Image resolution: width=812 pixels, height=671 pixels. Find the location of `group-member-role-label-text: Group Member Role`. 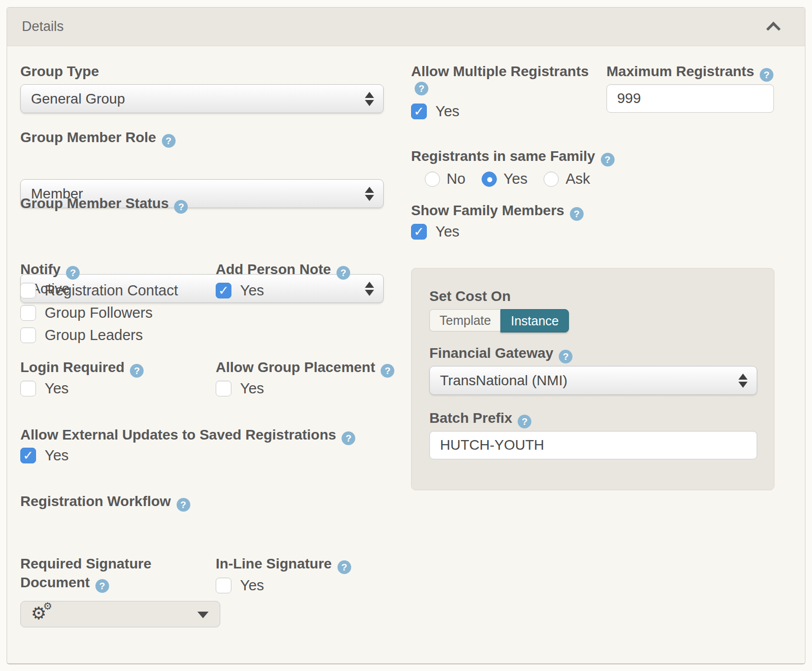

group-member-role-label-text: Group Member Role is located at coordinates (88, 137).